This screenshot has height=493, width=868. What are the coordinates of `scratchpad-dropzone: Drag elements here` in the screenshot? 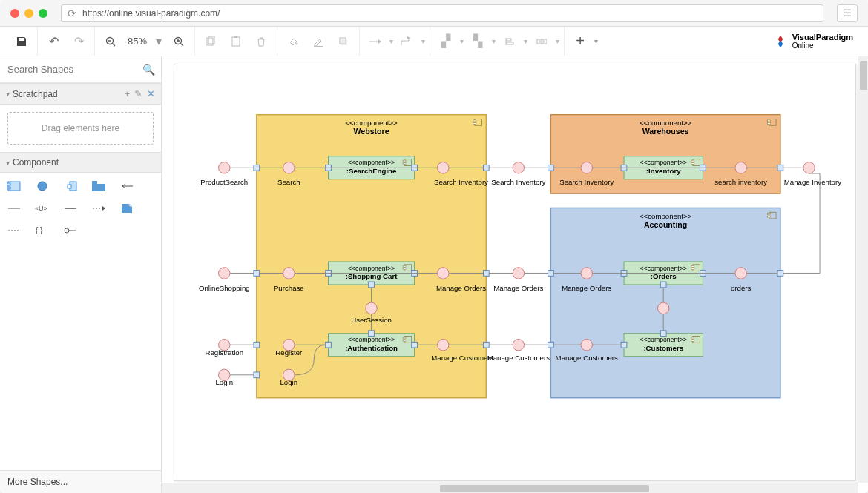 It's located at (80, 128).